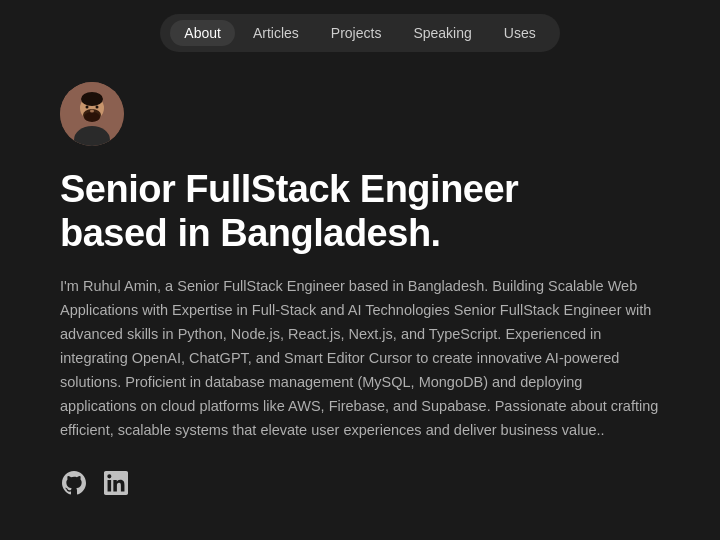 This screenshot has height=540, width=720. I want to click on page-heading: Senior FullStack Engineer based in Bangl…, so click(360, 212).